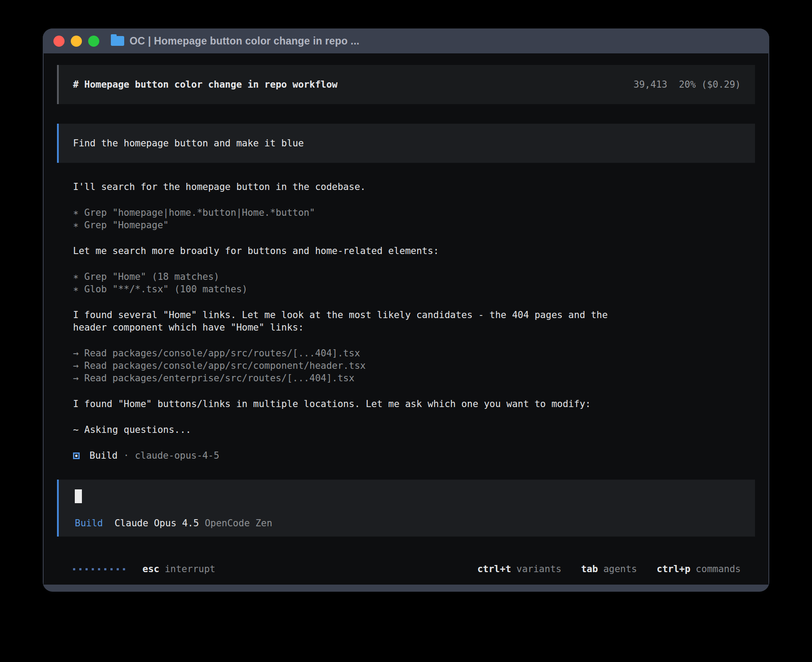 The height and width of the screenshot is (662, 812). What do you see at coordinates (414, 315) in the screenshot?
I see `assistant-text-line: I found several "Home" links. Let me loo…` at bounding box center [414, 315].